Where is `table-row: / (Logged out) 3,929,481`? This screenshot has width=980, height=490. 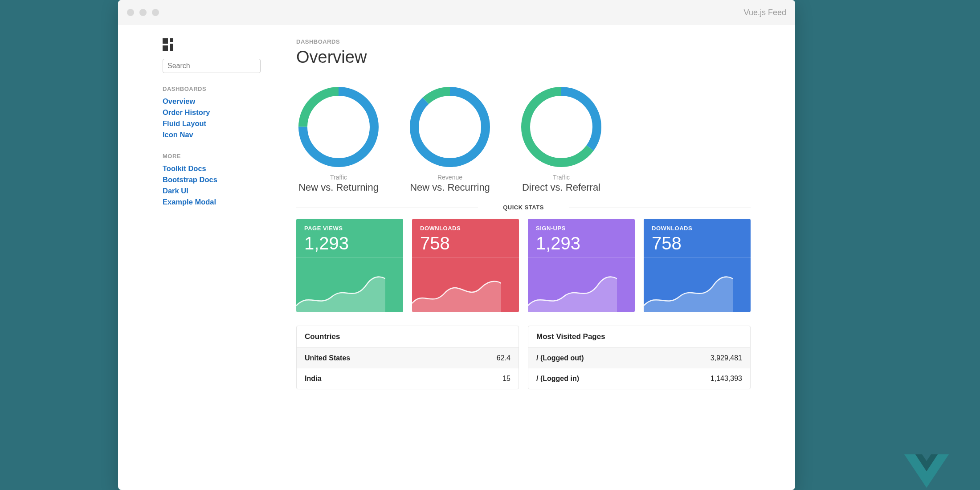 table-row: / (Logged out) 3,929,481 is located at coordinates (639, 358).